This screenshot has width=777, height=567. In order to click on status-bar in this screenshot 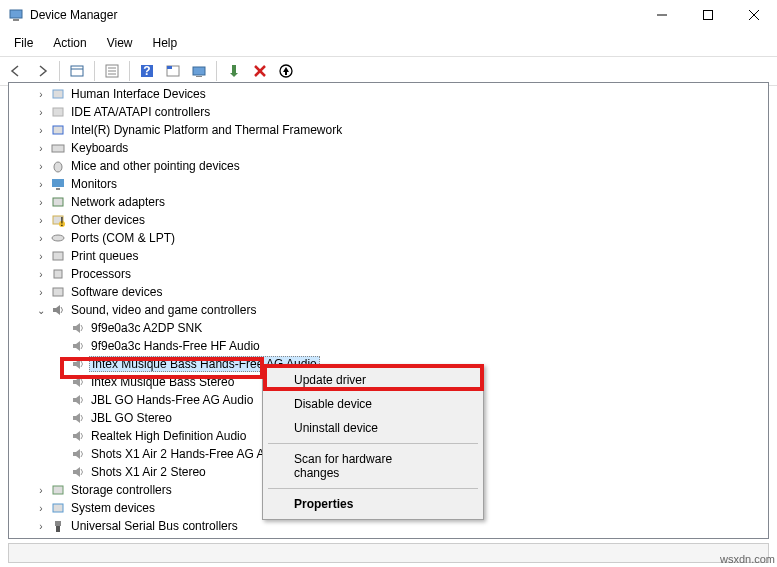, I will do `click(388, 553)`.